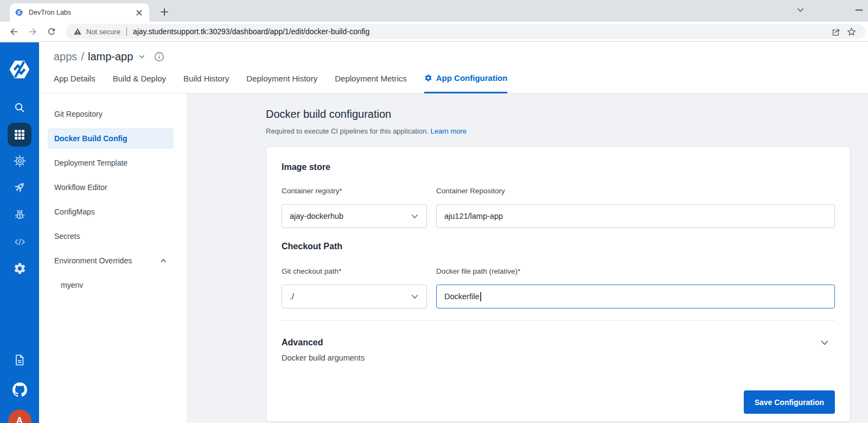  I want to click on learn-more-link: Learn more, so click(449, 131).